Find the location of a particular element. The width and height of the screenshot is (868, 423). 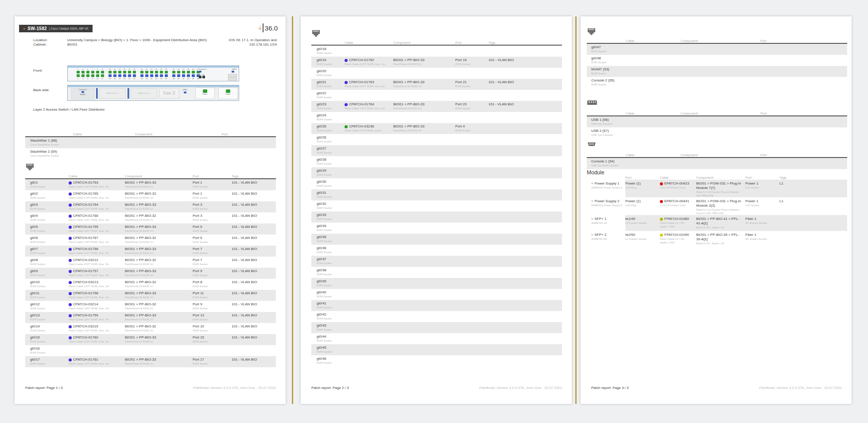

usb-mini-icon is located at coordinates (717, 146).